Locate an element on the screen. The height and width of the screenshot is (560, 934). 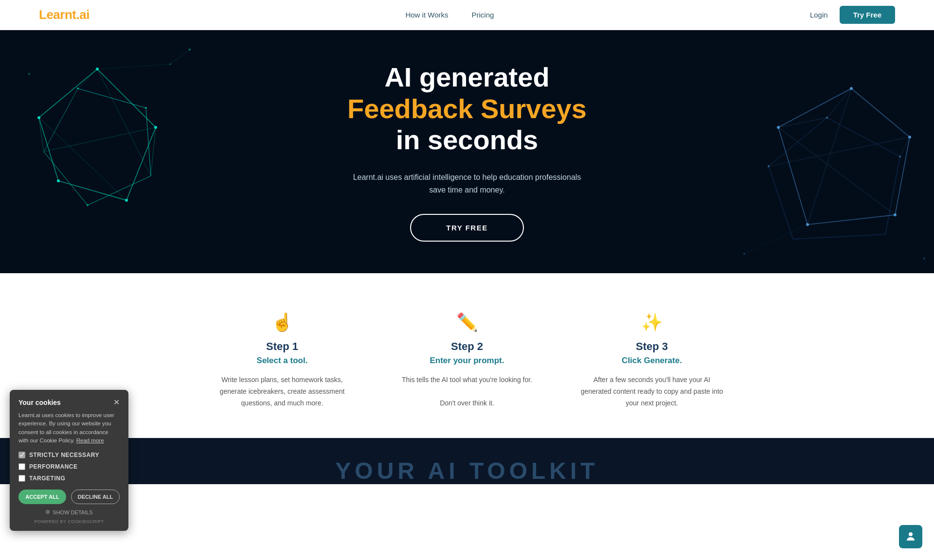
step-2-number: Step 2 is located at coordinates (467, 347).